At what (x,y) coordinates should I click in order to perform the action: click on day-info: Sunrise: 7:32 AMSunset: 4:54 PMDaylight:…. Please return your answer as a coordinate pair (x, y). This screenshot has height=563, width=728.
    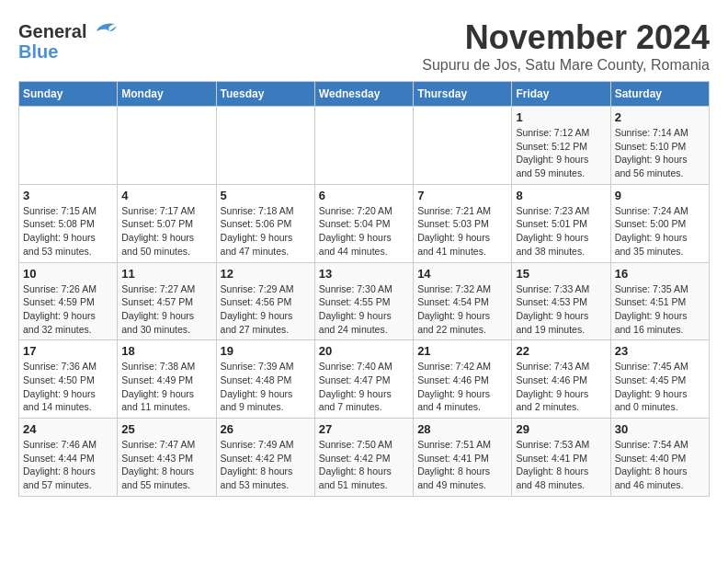
    Looking at the image, I should click on (462, 309).